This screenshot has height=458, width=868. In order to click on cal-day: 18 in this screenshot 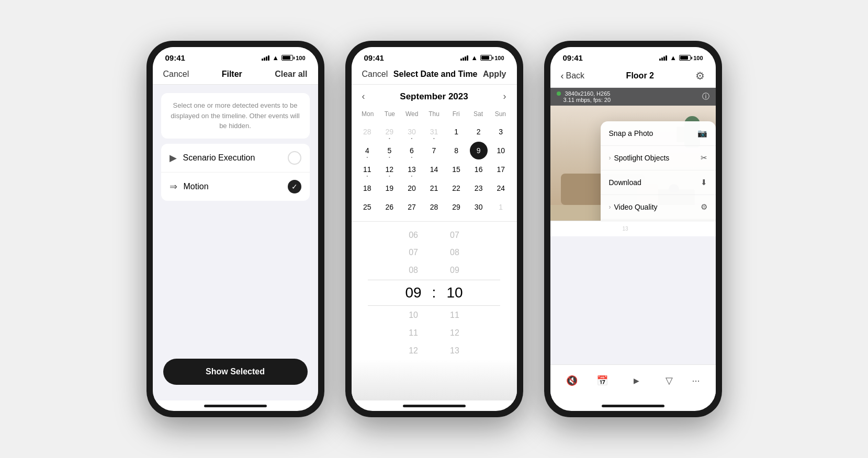, I will do `click(367, 188)`.